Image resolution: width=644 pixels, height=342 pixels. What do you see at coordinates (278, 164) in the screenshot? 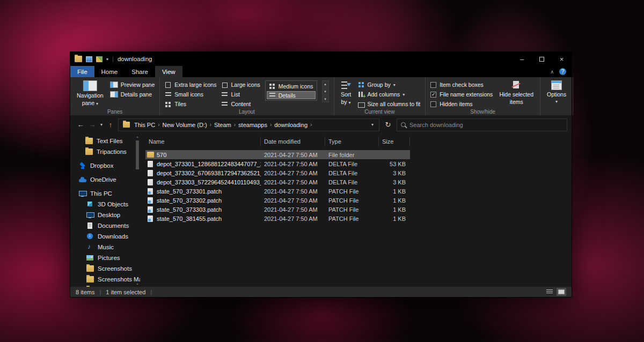
I see `file-row-depot-373301: depot_373301_128688122483447077_2932... …` at bounding box center [278, 164].